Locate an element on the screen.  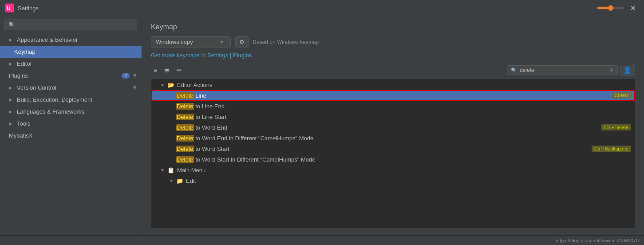
tree-node-label: Delete to Word End in Different "CamelHu… is located at coordinates (404, 138).